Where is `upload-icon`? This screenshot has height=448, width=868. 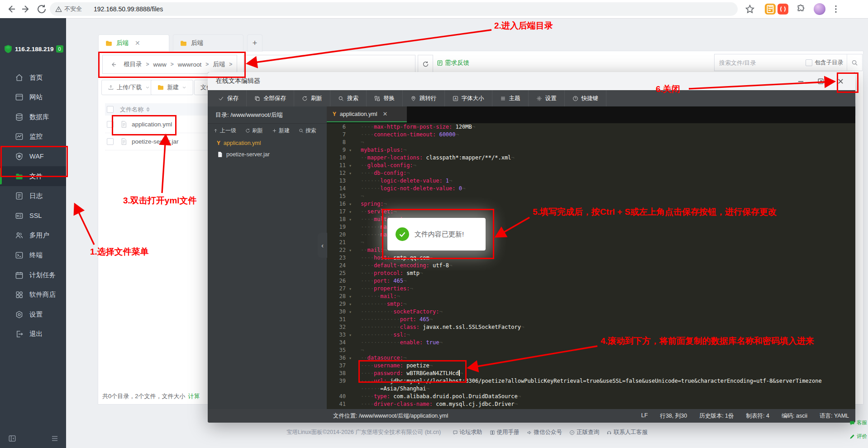 upload-icon is located at coordinates (111, 87).